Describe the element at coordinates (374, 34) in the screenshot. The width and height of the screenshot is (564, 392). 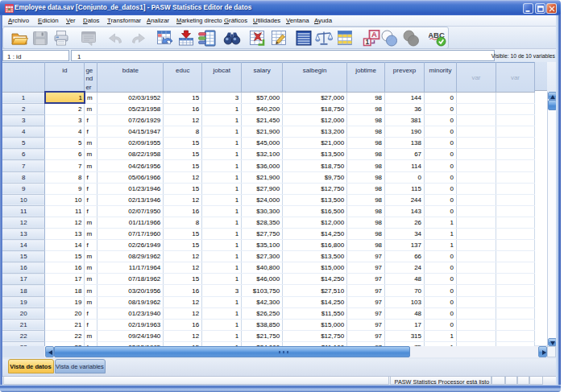
I see `svg-text: A` at that location.